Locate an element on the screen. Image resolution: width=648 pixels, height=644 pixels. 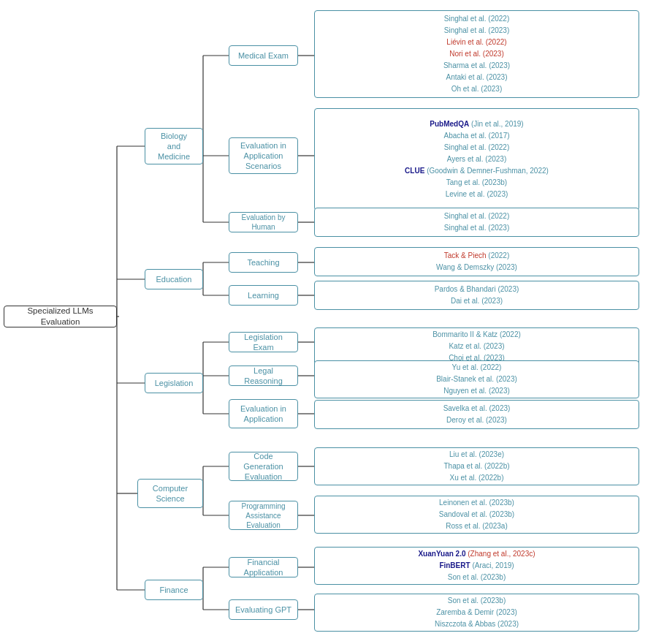
ref-line: Sandoval et al. (2023b) is located at coordinates (476, 515).